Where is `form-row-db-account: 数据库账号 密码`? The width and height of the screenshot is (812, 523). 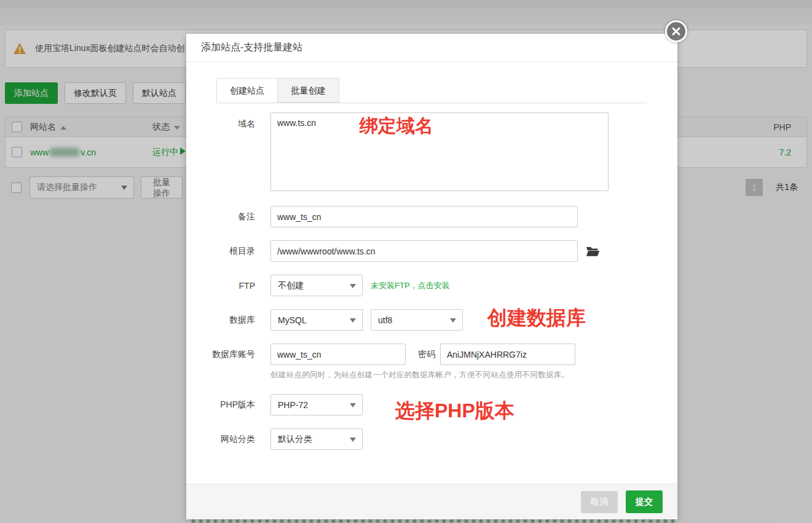
form-row-db-account: 数据库账号 密码 is located at coordinates (432, 354).